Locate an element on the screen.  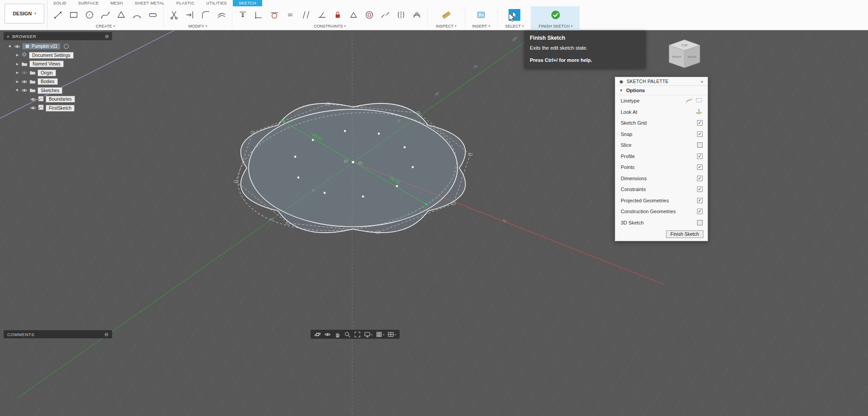
3d-sketch-checkbox is located at coordinates (700, 223).